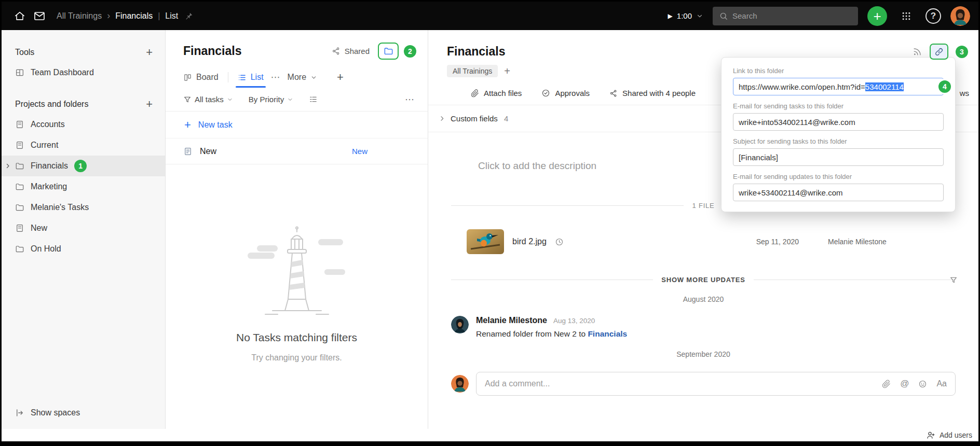 The width and height of the screenshot is (980, 446). What do you see at coordinates (838, 87) in the screenshot?
I see `folder-link-input: https://www.wrike.com/open.htm?id=534002…` at bounding box center [838, 87].